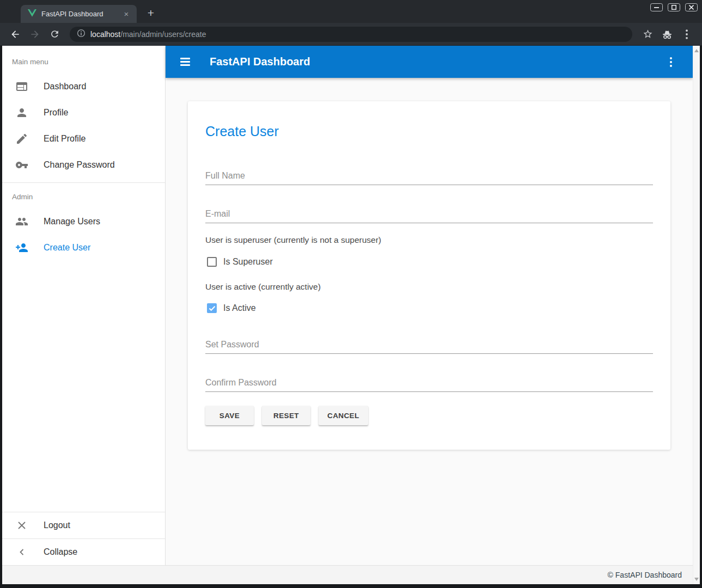 This screenshot has width=702, height=588. What do you see at coordinates (429, 262) in the screenshot?
I see `is-superuser-checkbox-row: Is Superuser` at bounding box center [429, 262].